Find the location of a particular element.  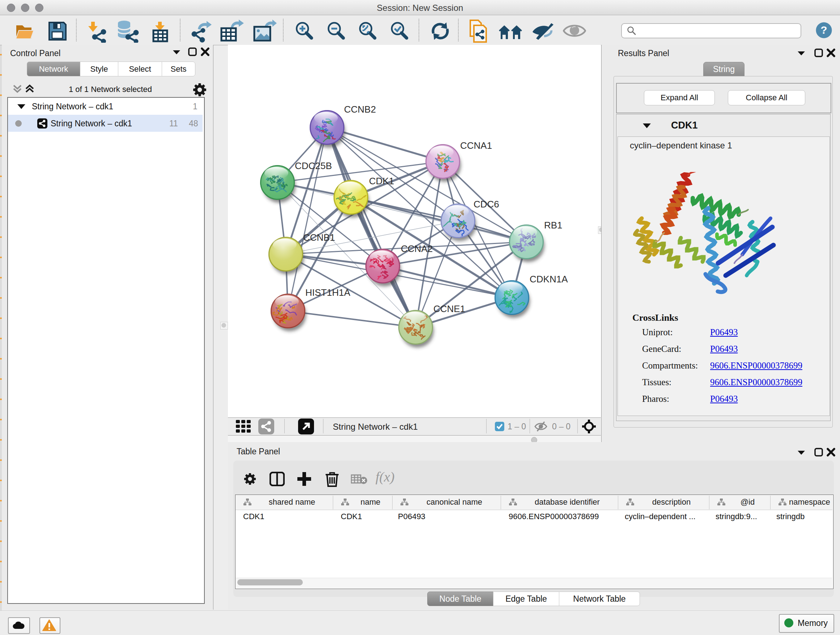

svg-text: CDK1 is located at coordinates (381, 181).